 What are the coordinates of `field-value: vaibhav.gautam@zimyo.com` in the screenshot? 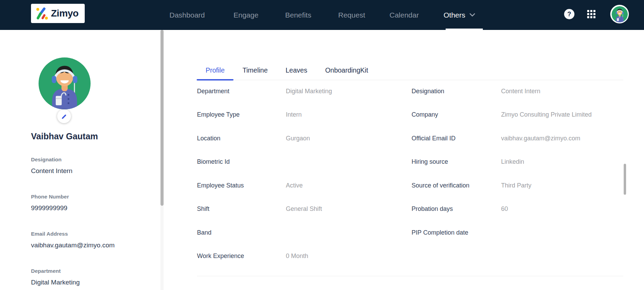 It's located at (562, 138).